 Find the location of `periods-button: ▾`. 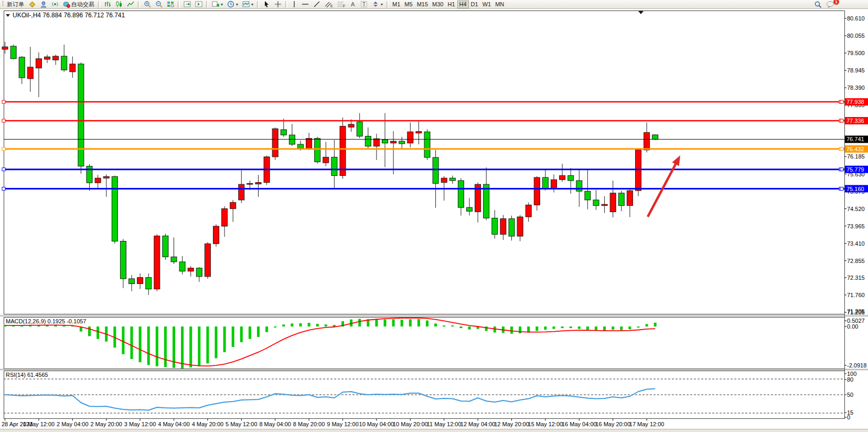

periods-button: ▾ is located at coordinates (233, 4).